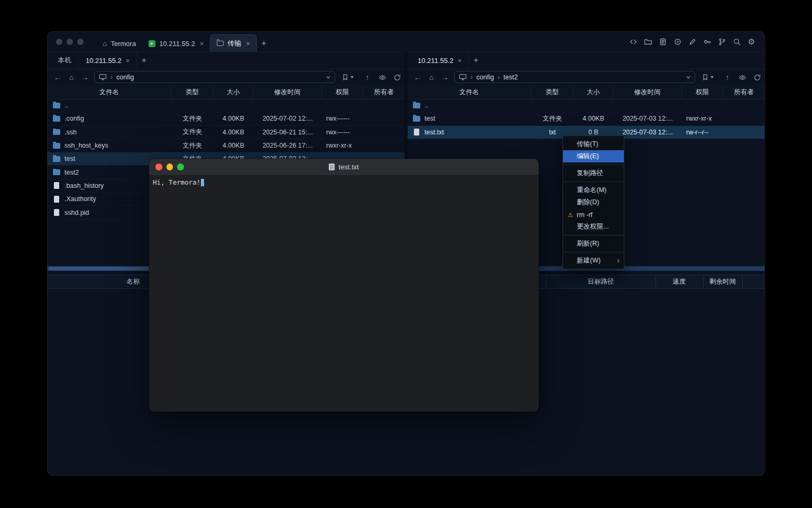  What do you see at coordinates (344, 167) in the screenshot?
I see `editor-titlebar: test.txt` at bounding box center [344, 167].